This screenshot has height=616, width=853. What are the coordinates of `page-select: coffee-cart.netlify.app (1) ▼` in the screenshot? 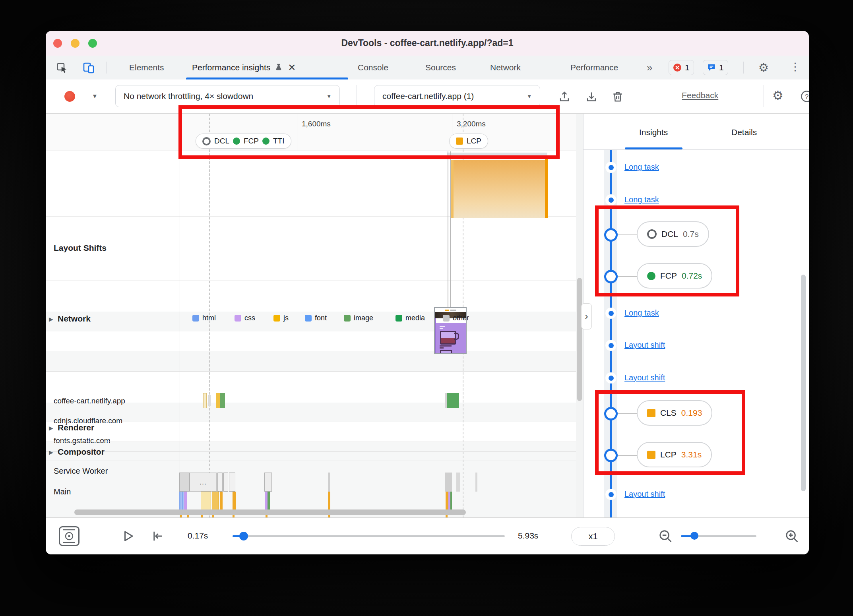 It's located at (457, 96).